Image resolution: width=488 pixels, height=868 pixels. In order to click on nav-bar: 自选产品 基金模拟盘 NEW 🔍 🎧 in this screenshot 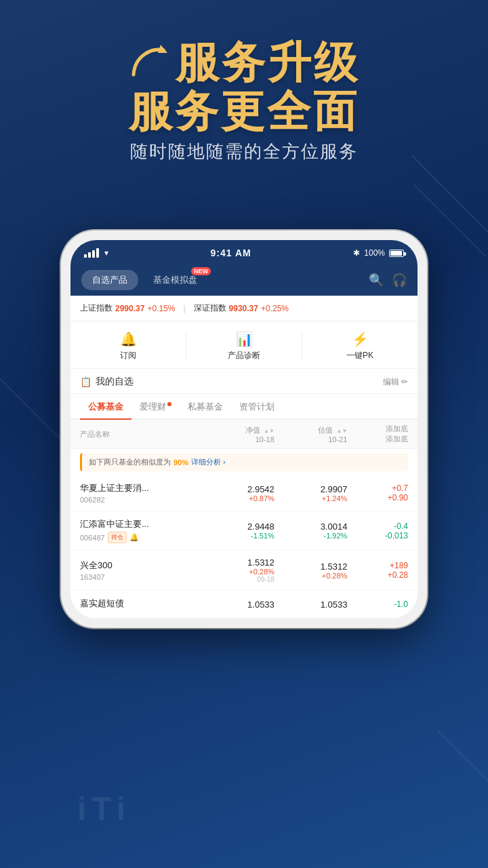, I will do `click(244, 280)`.